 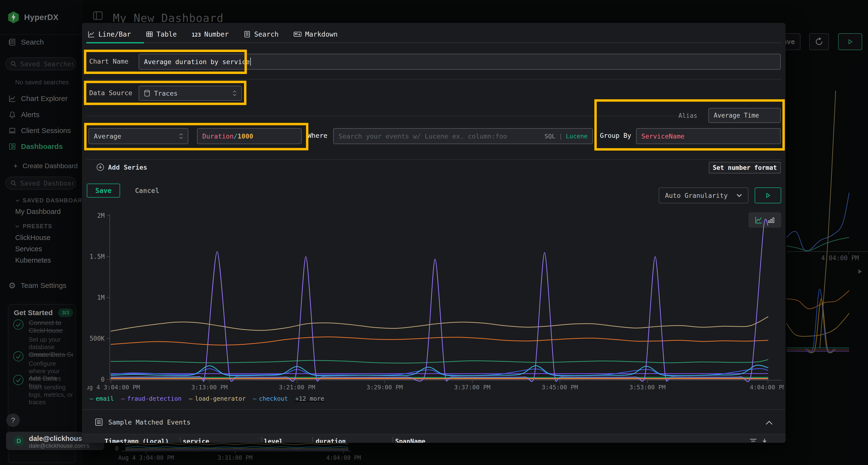 What do you see at coordinates (745, 115) in the screenshot?
I see `alias-input: Average Time` at bounding box center [745, 115].